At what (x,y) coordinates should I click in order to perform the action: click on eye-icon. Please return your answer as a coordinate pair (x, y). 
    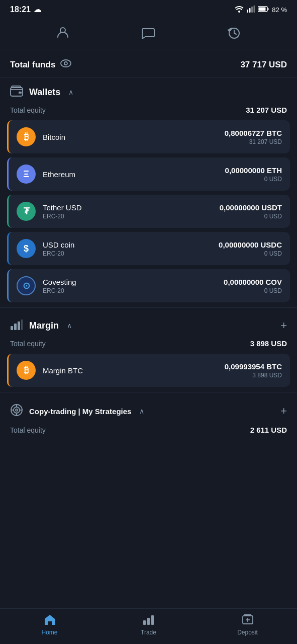
    Looking at the image, I should click on (66, 64).